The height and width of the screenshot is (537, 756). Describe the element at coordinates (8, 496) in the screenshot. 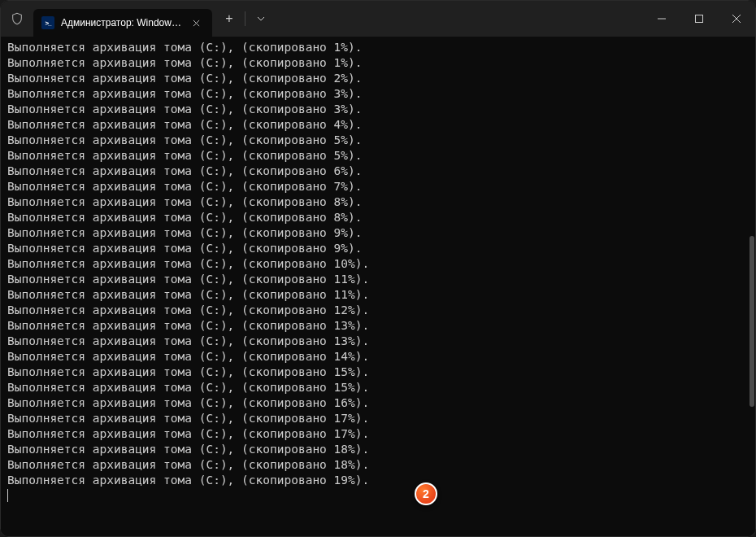

I see `cursor` at that location.